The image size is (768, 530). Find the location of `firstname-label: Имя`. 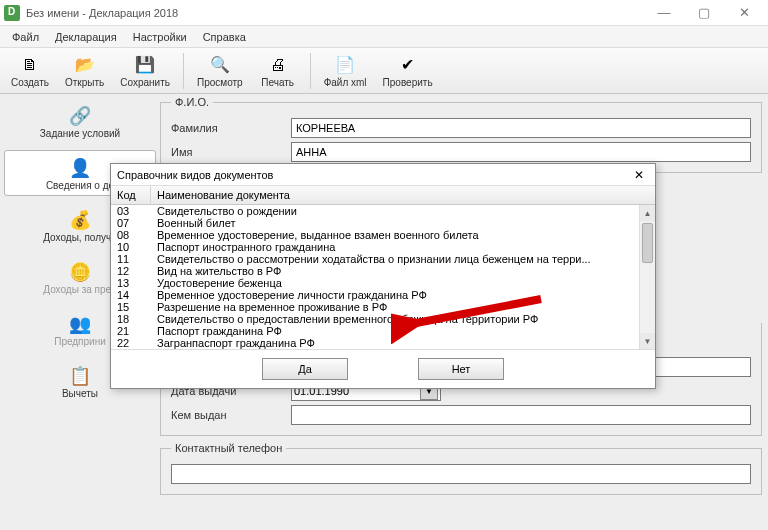

firstname-label: Имя is located at coordinates (231, 152).